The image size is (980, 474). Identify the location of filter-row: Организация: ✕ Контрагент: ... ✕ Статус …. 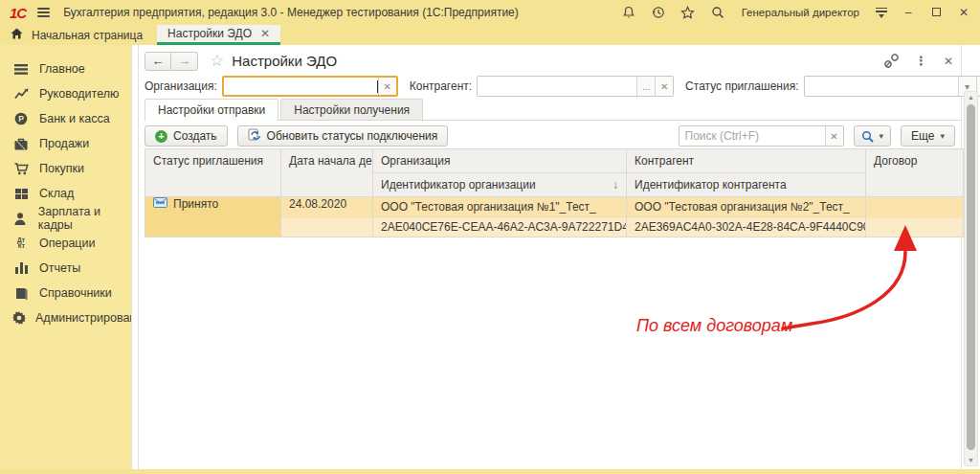
(563, 86).